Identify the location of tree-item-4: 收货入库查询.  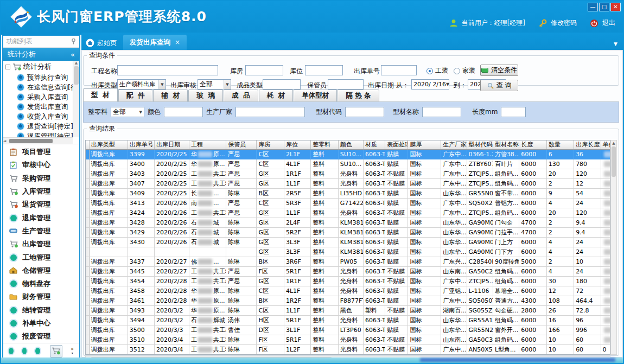
(38, 117).